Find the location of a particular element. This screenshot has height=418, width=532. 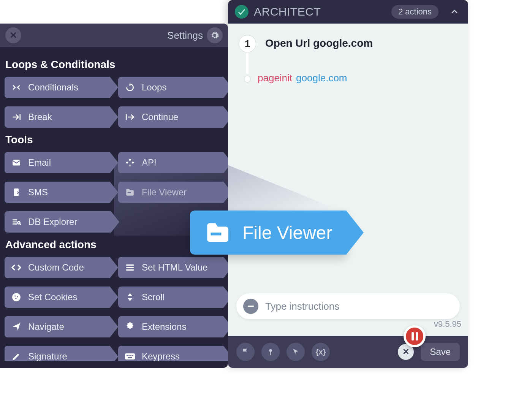

minus-circle-icon is located at coordinates (251, 306).